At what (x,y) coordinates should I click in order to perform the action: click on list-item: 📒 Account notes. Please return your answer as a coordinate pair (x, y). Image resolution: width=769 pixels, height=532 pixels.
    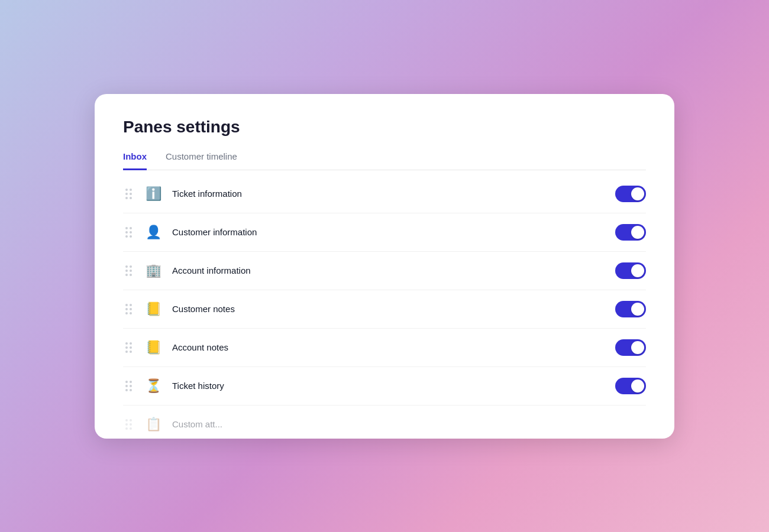
    Looking at the image, I should click on (384, 348).